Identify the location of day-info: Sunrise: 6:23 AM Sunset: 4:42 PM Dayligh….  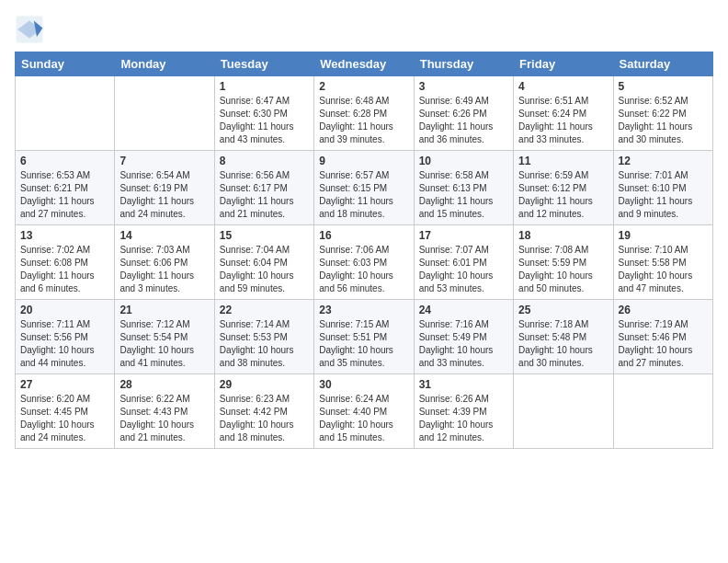
(265, 419).